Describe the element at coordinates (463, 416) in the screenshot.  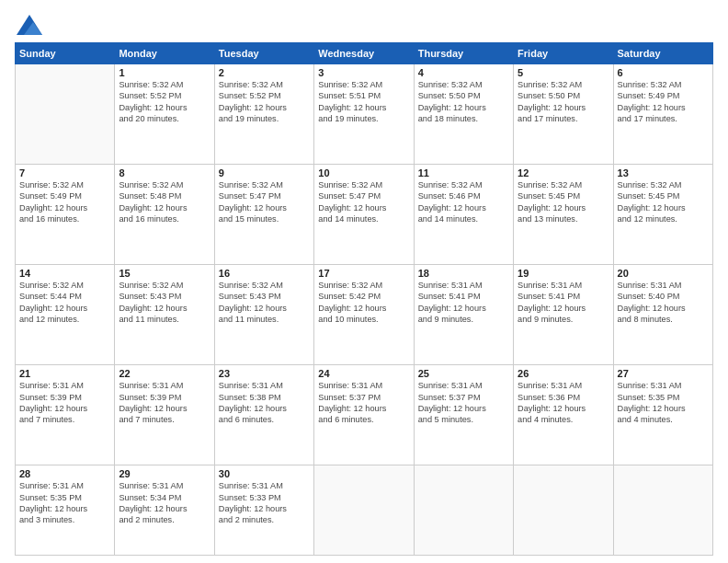
I see `calendar-cell: 25Sunrise: 5:31 AMSunset: 5:37 PMDayligh…` at that location.